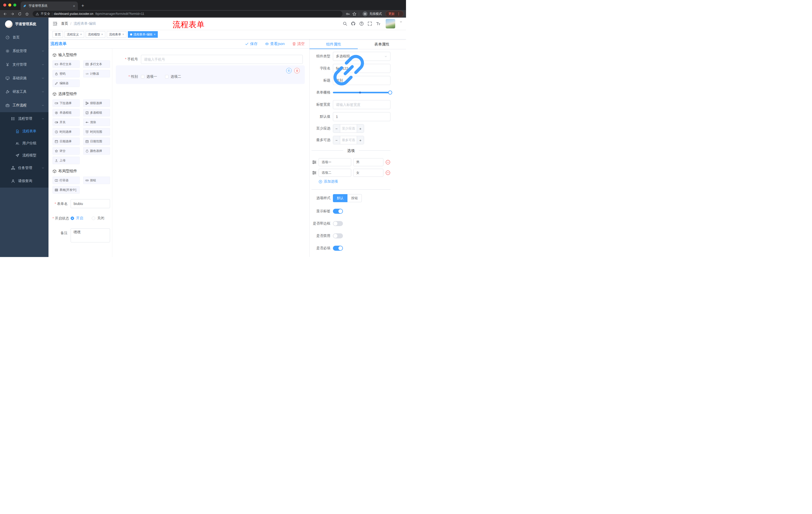  Describe the element at coordinates (370, 24) in the screenshot. I see `fullscreen-icon` at that location.